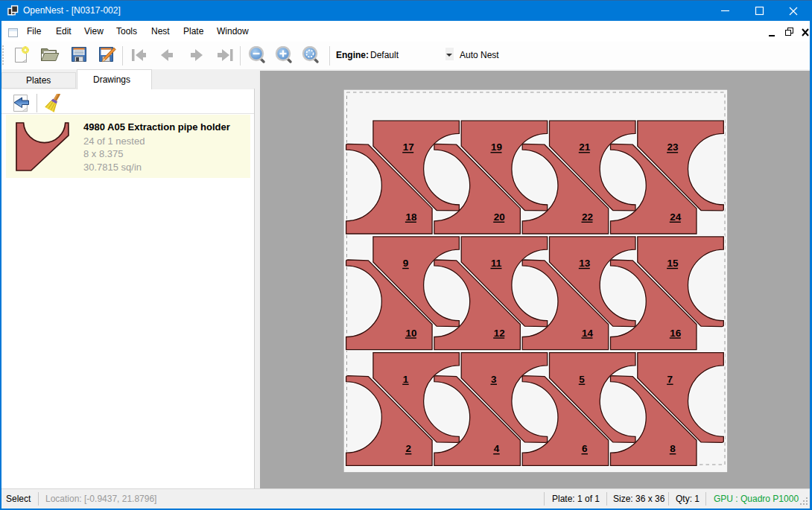 This screenshot has height=510, width=812. What do you see at coordinates (673, 448) in the screenshot?
I see `svg-text: 8` at bounding box center [673, 448].